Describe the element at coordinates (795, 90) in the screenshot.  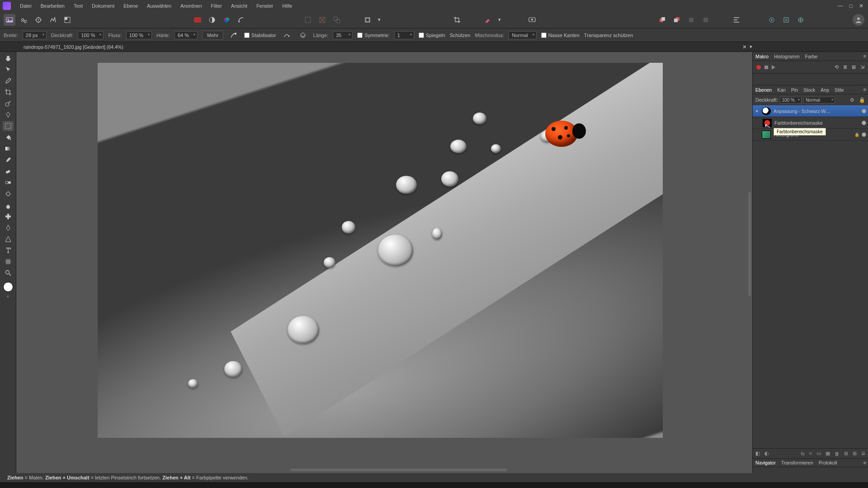
I see `tab-pinsel: Pin` at that location.